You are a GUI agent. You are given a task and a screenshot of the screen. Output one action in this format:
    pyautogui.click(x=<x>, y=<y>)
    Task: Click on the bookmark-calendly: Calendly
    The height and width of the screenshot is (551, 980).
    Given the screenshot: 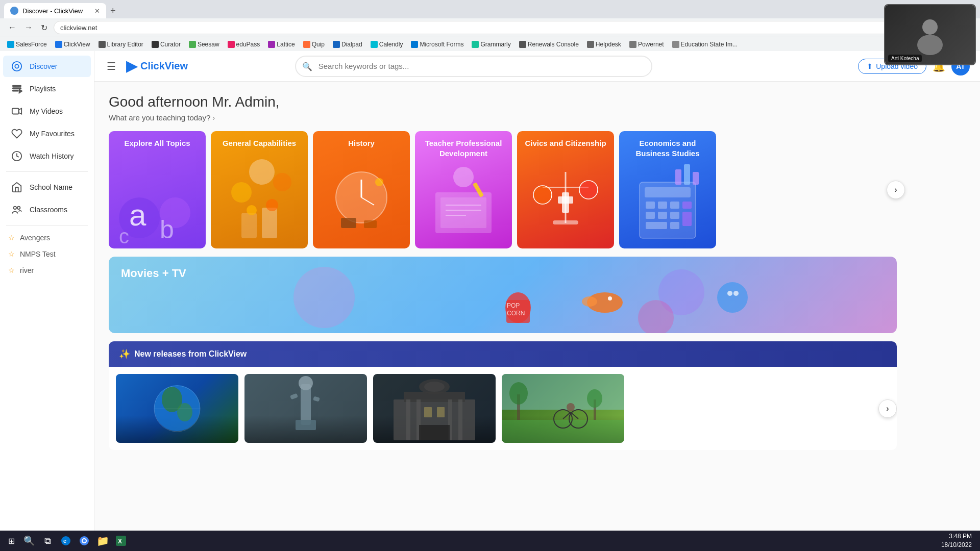 What is the action you would take?
    pyautogui.click(x=387, y=44)
    